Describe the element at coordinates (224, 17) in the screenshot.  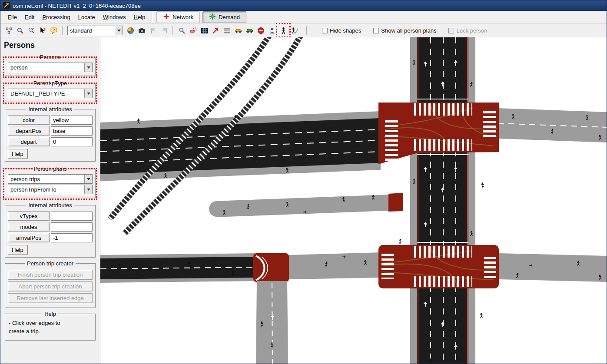
I see `demand-supermode-button: Demand` at that location.